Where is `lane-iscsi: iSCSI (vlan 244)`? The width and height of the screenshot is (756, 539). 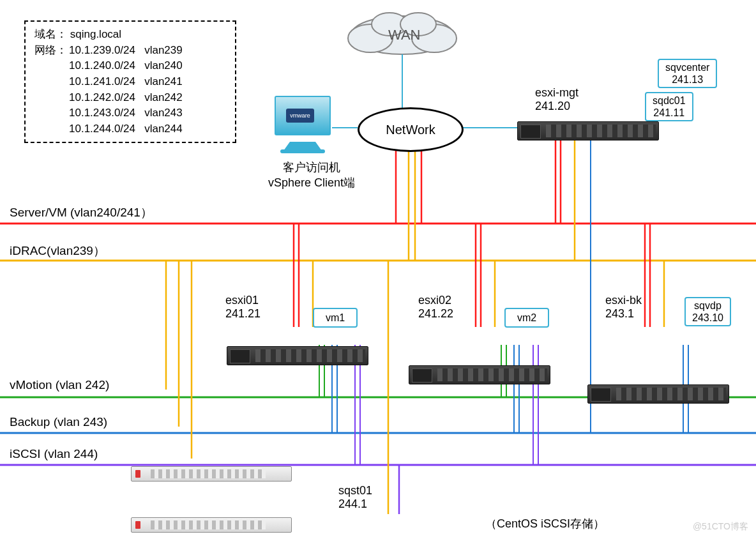 lane-iscsi: iSCSI (vlan 244) is located at coordinates (54, 454).